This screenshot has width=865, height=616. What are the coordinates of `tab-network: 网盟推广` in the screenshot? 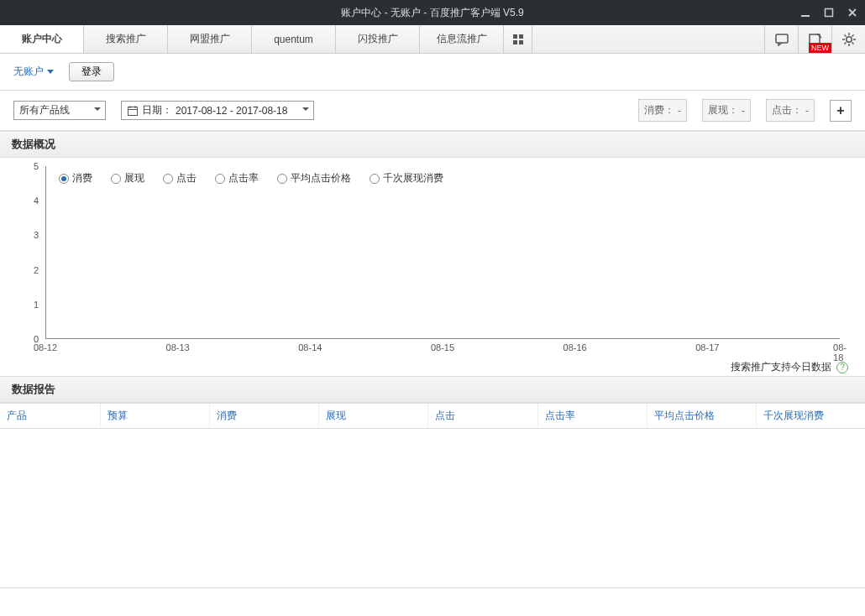 It's located at (210, 39).